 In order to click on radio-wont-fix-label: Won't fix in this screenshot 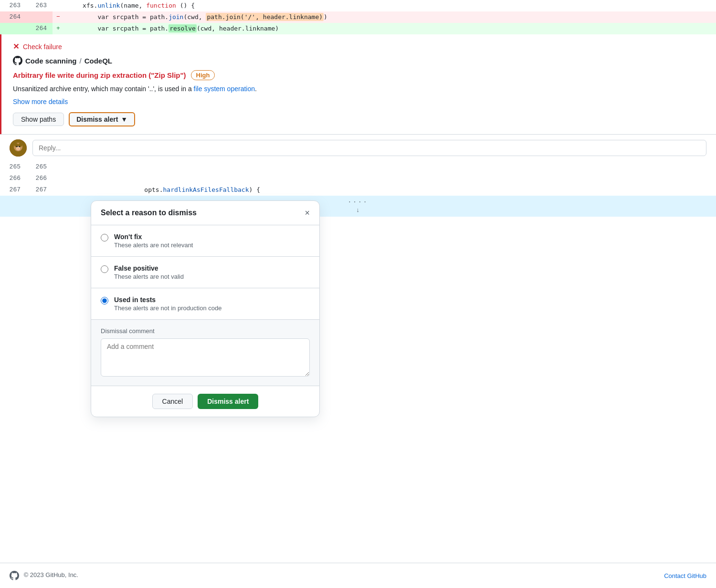, I will do `click(154, 237)`.